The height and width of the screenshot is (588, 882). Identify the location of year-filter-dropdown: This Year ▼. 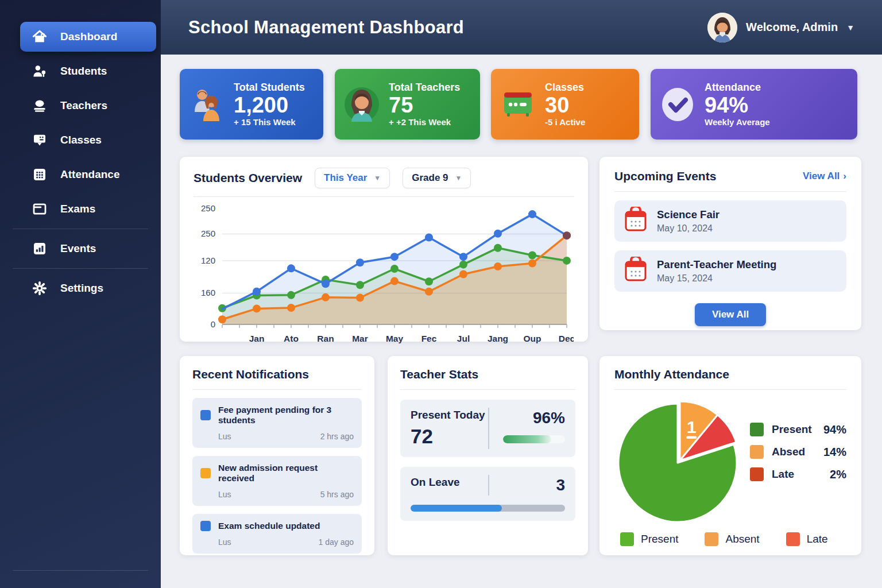
(353, 178).